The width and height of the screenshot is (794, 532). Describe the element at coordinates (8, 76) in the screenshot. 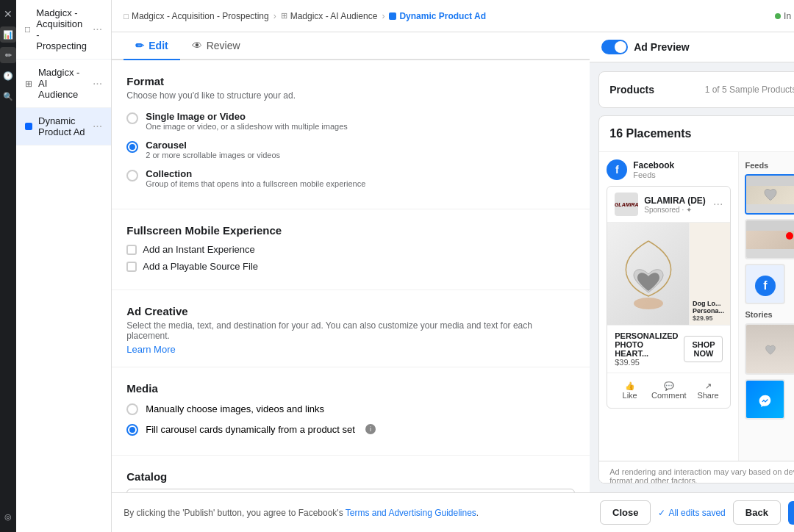

I see `clock-icon: 🕐` at that location.